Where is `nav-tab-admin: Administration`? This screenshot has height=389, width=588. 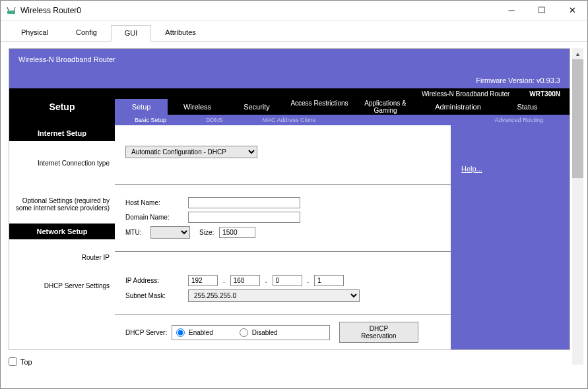
nav-tab-admin: Administration is located at coordinates (458, 107).